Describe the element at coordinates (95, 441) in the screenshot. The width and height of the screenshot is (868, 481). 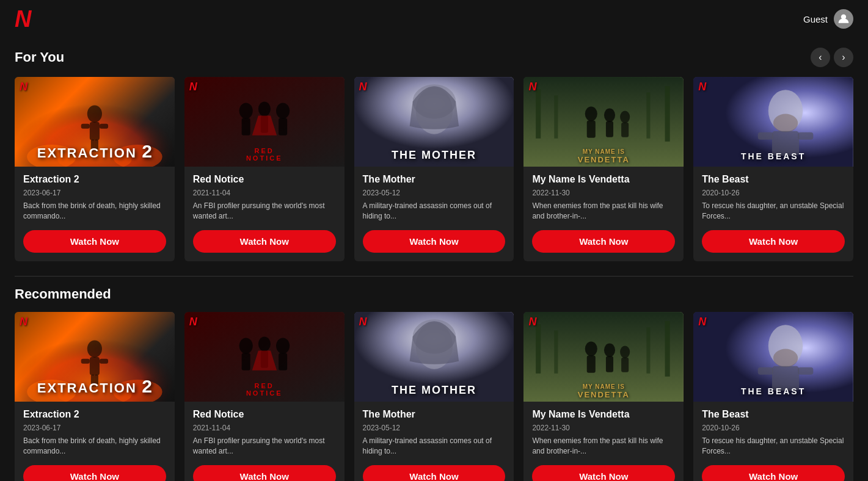
I see `card-info: Extraction 2 2023-06-17 Back from the br…` at that location.